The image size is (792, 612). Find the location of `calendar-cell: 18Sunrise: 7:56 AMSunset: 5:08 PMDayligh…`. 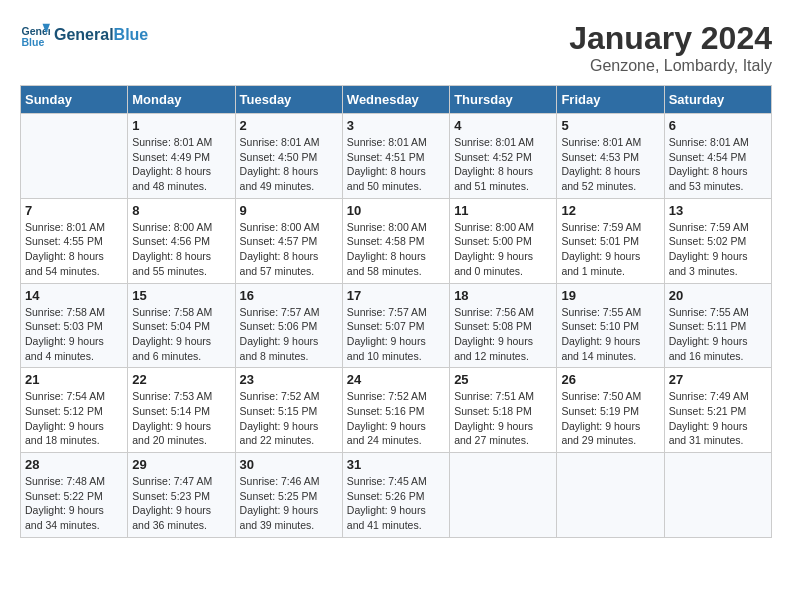

calendar-cell: 18Sunrise: 7:56 AMSunset: 5:08 PMDayligh… is located at coordinates (504, 326).